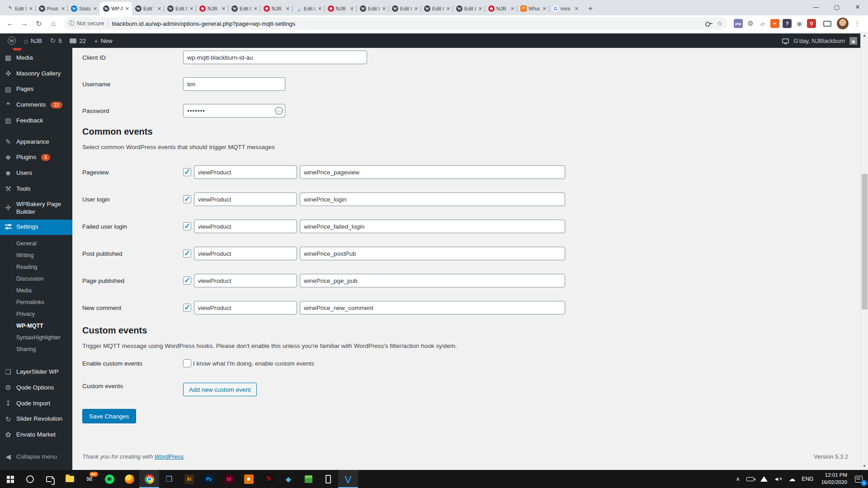 The width and height of the screenshot is (868, 488). What do you see at coordinates (36, 244) in the screenshot?
I see `submenu-item-general: General` at bounding box center [36, 244].